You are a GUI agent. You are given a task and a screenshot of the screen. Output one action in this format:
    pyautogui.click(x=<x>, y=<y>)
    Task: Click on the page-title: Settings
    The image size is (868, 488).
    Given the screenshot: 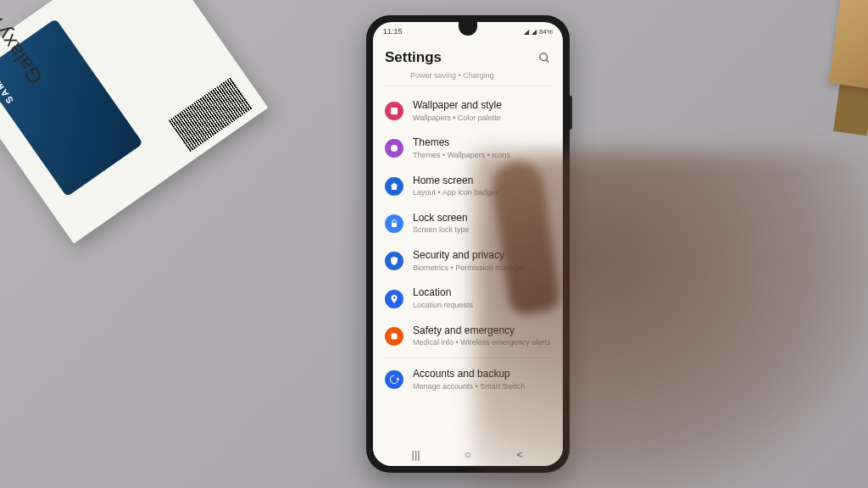 What is the action you would take?
    pyautogui.click(x=414, y=58)
    